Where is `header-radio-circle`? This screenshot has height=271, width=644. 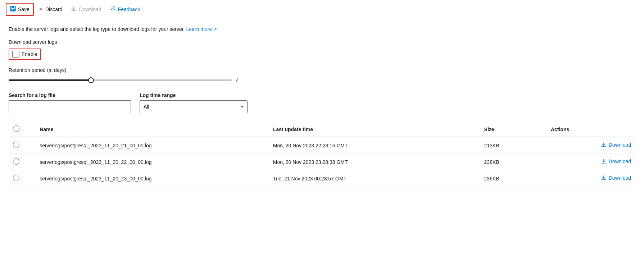
header-radio-circle is located at coordinates (16, 129).